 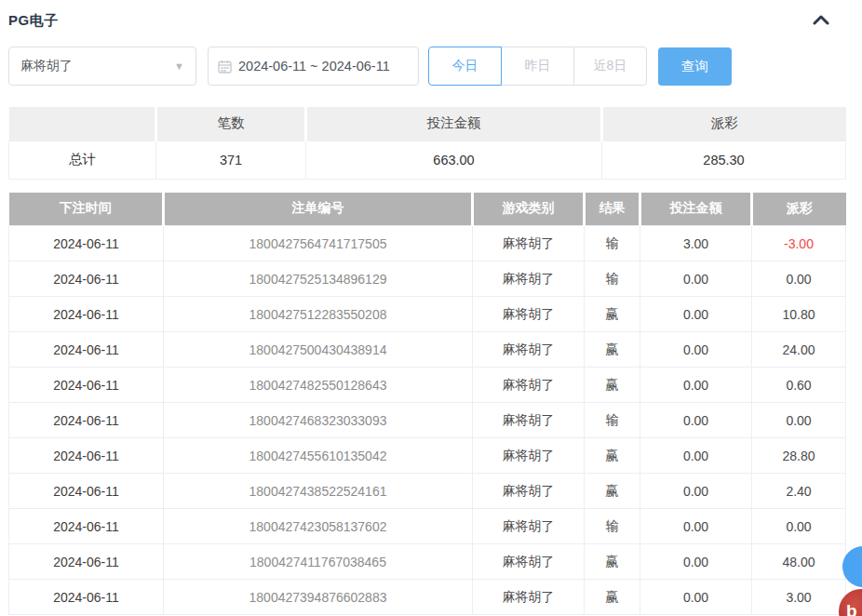 I want to click on payout-cell: 0.60, so click(x=799, y=385).